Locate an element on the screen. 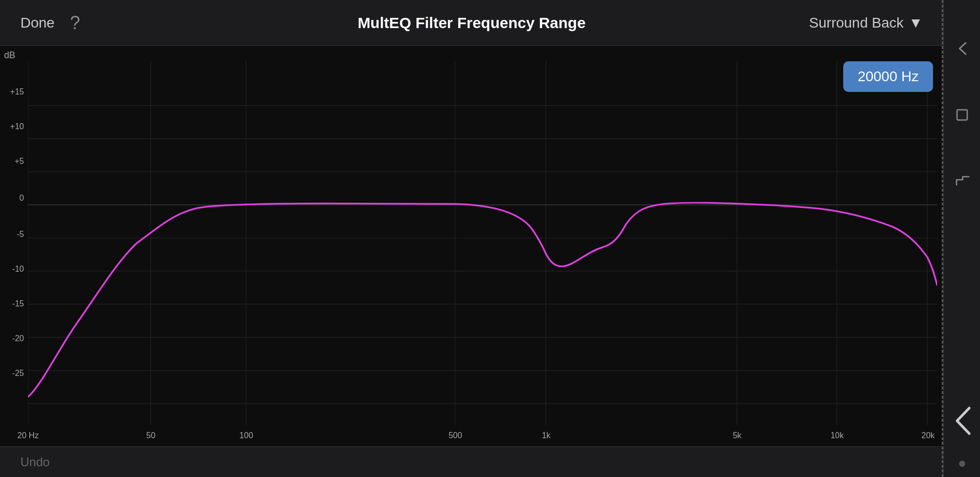  x-label-1k: 1k is located at coordinates (546, 436).